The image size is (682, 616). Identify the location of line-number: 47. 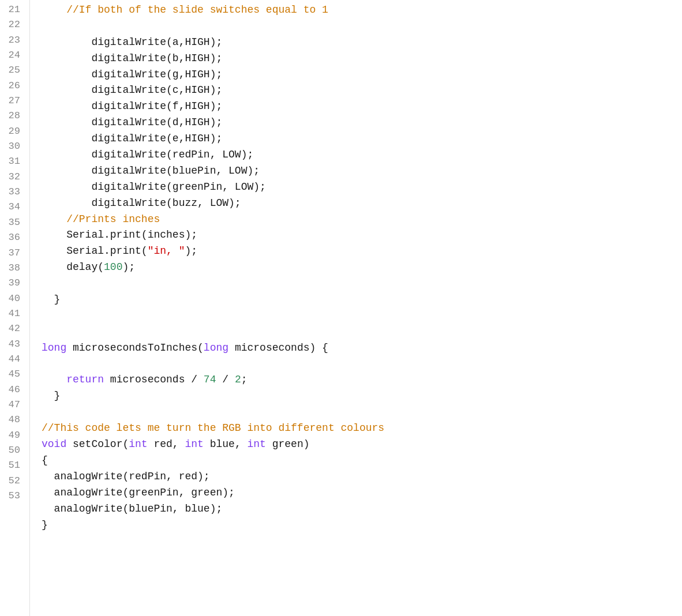
(10, 405).